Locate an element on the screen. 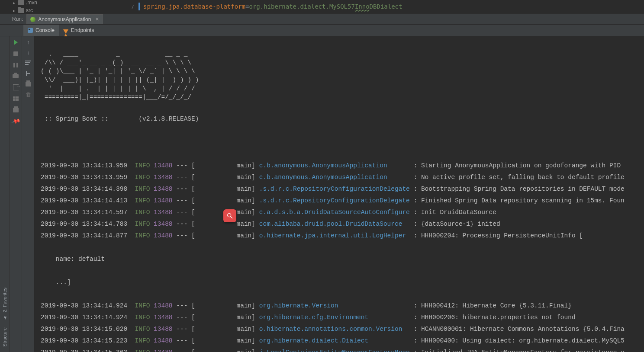 This screenshot has height=352, width=644. pin-icon: 📌 is located at coordinates (16, 121).